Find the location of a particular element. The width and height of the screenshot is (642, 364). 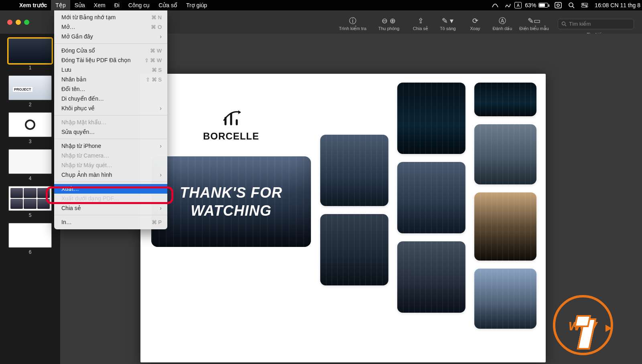

menubar-item-tệp: Tệp is located at coordinates (60, 5).